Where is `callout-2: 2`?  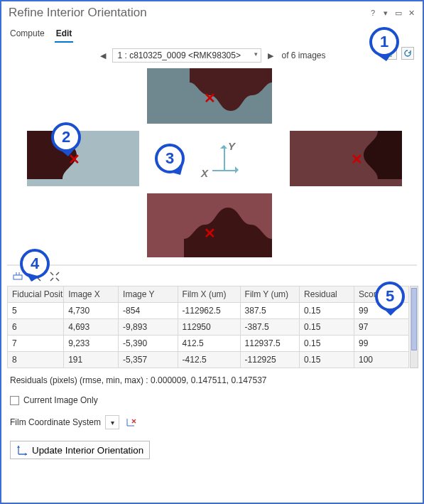
callout-2: 2 is located at coordinates (66, 137).